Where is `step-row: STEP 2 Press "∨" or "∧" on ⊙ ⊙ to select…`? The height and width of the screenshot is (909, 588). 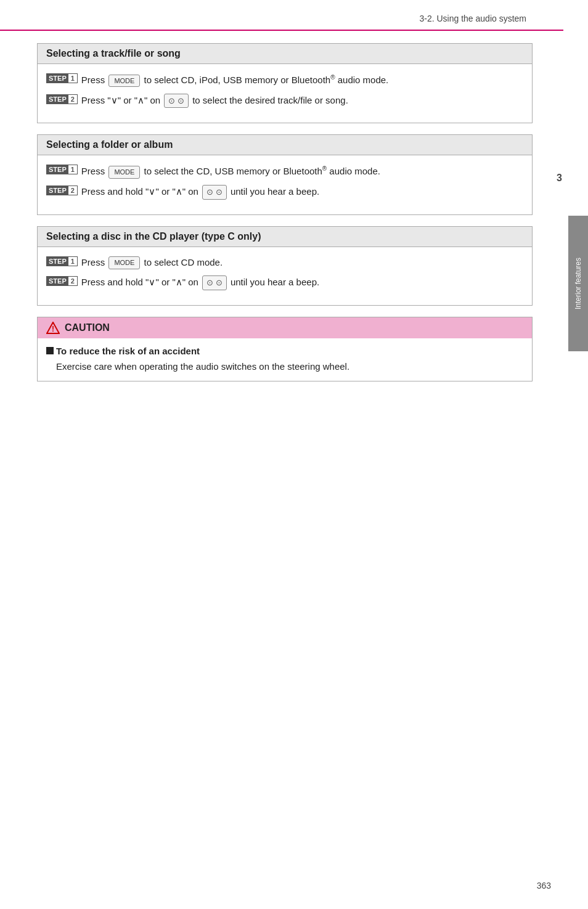
step-row: STEP 2 Press "∨" or "∧" on ⊙ ⊙ to select… is located at coordinates (285, 101).